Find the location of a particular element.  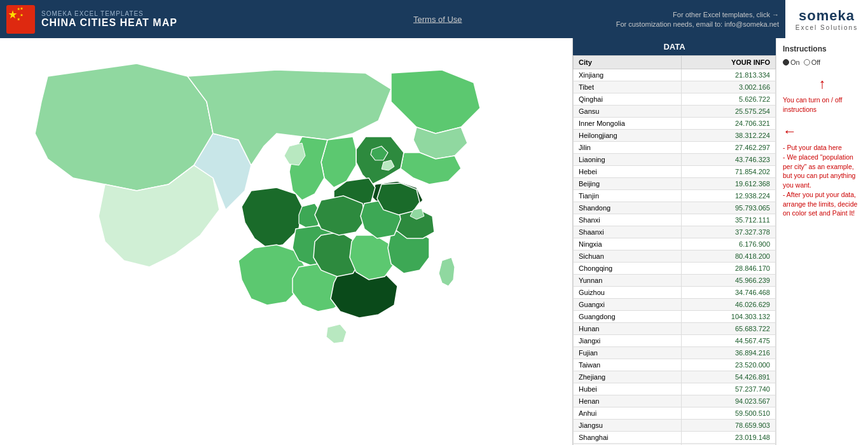

value-cell: 34.746.468 is located at coordinates (728, 292).